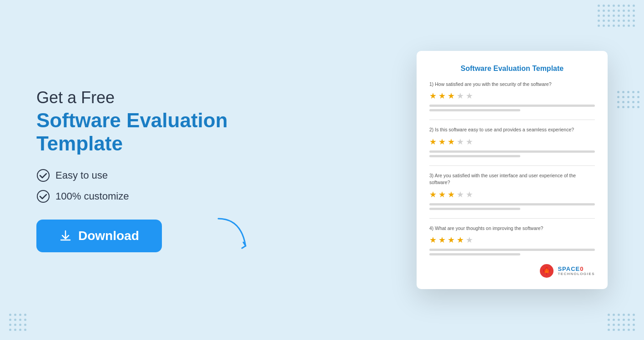 This screenshot has height=340, width=644. I want to click on title-line1: Software Evaluation, so click(132, 120).